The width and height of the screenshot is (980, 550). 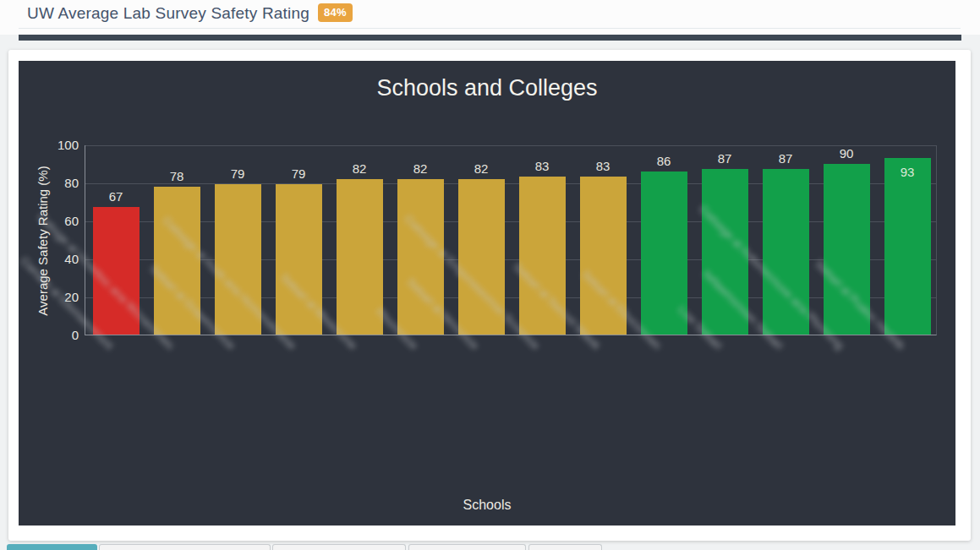 What do you see at coordinates (725, 159) in the screenshot?
I see `bar-value-label-11: 87` at bounding box center [725, 159].